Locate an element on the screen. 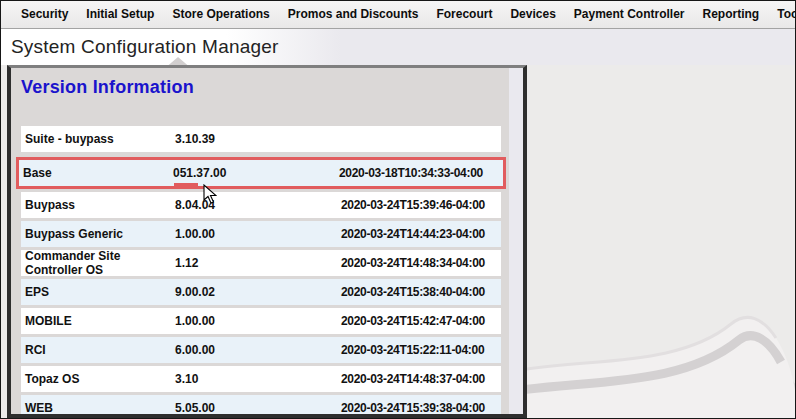  component-timestamp: 2020-03-24T15:39:38-04:00 is located at coordinates (419, 408).